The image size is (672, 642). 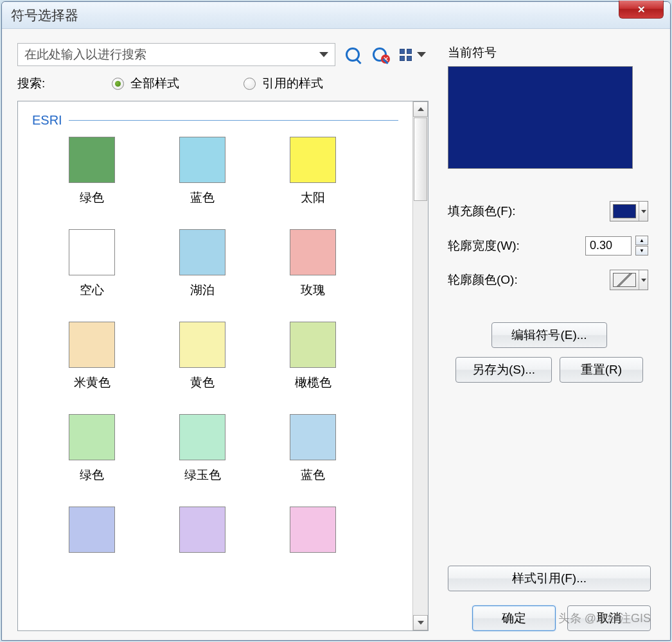 I want to click on symbol-item: 绿玉色, so click(x=202, y=449).